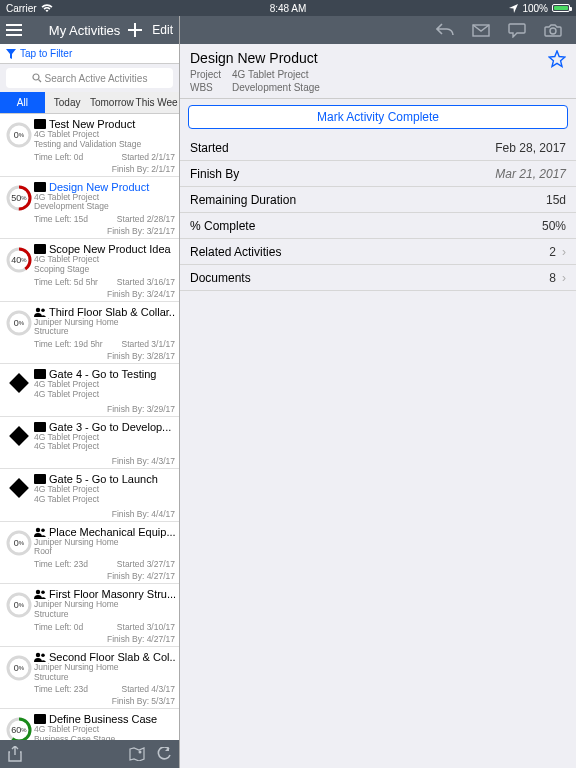 This screenshot has width=576, height=768. What do you see at coordinates (90, 554) in the screenshot?
I see `list-item: 0%Place Mechanical Equip...Juniper Nursi…` at bounding box center [90, 554].